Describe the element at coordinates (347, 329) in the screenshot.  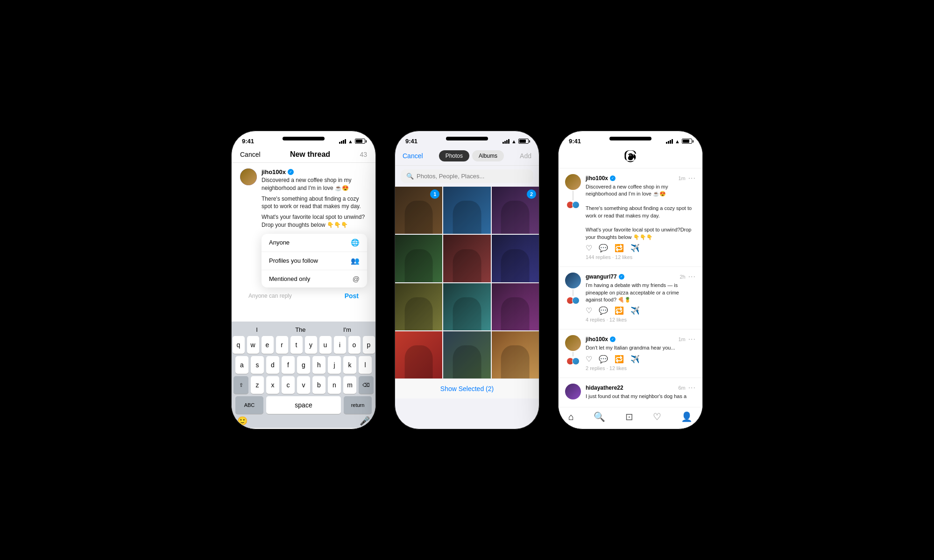
I see `suggestion-3: I'm` at that location.